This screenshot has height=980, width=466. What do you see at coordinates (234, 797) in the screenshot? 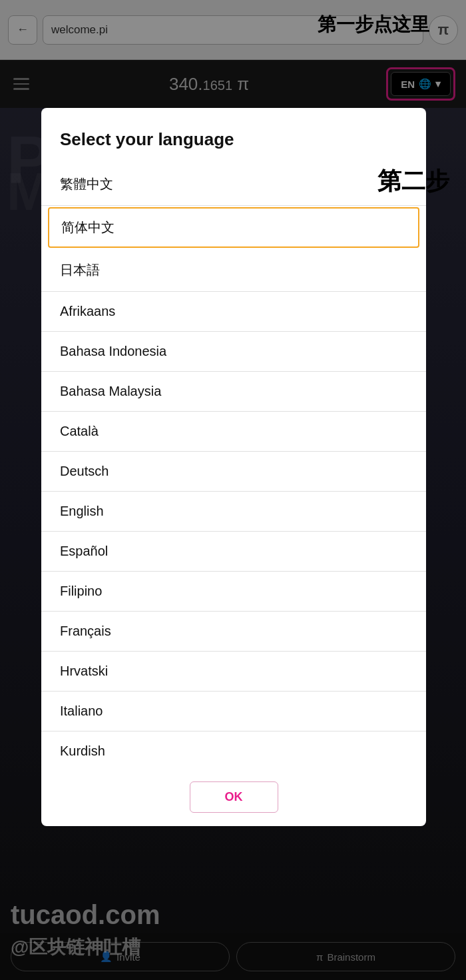
I see `ok-button: OK` at bounding box center [234, 797].